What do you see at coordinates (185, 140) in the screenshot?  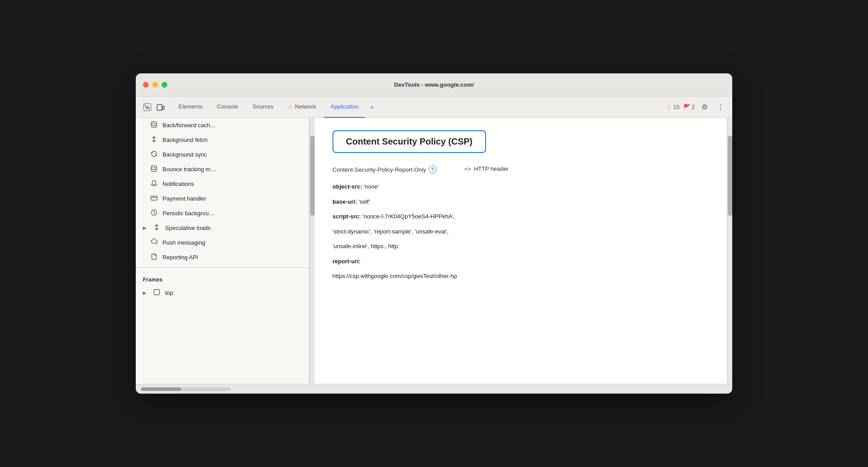 I see `sidebar-label: Background fetch` at bounding box center [185, 140].